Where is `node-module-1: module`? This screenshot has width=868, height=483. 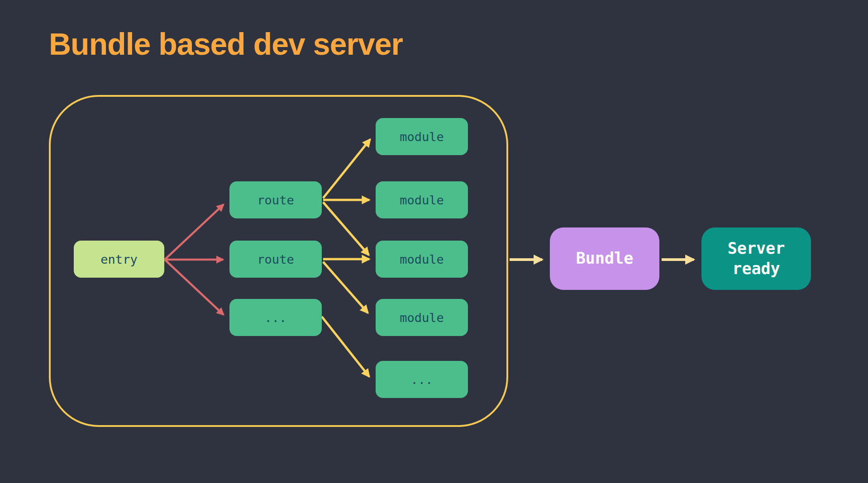
node-module-1: module is located at coordinates (422, 137).